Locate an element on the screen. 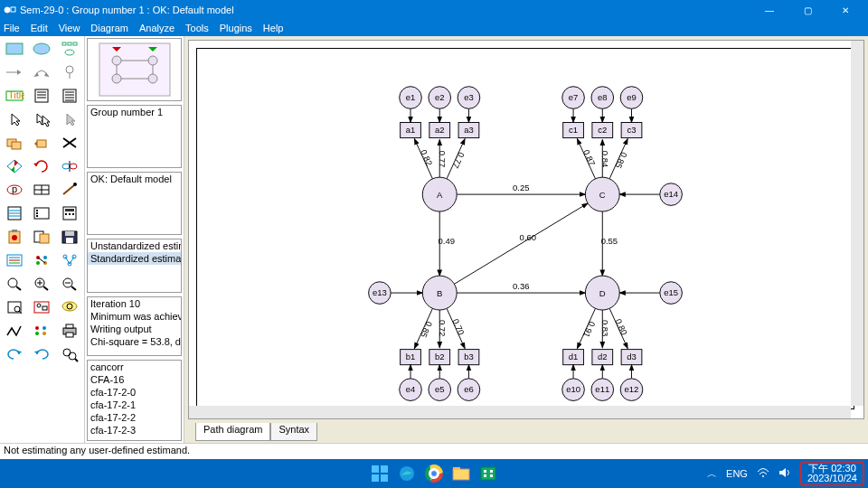  tool-list-vars is located at coordinates (42, 96).